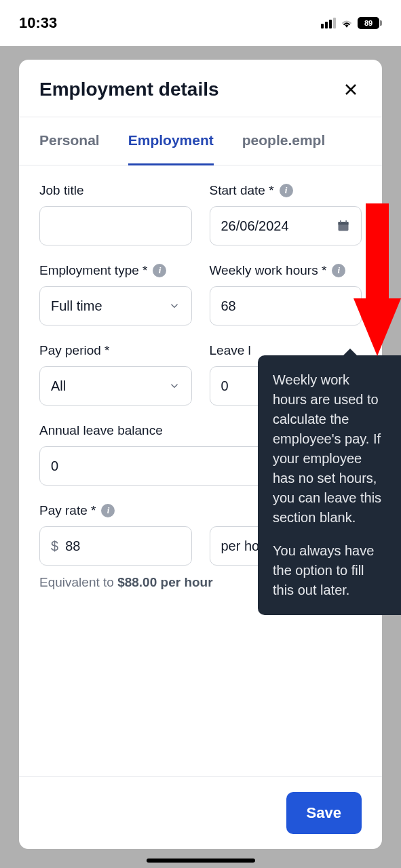 Image resolution: width=401 pixels, height=868 pixels. Describe the element at coordinates (330, 486) in the screenshot. I see `weekly-hours-tooltip: Weekly work hours are used to calculate …` at that location.